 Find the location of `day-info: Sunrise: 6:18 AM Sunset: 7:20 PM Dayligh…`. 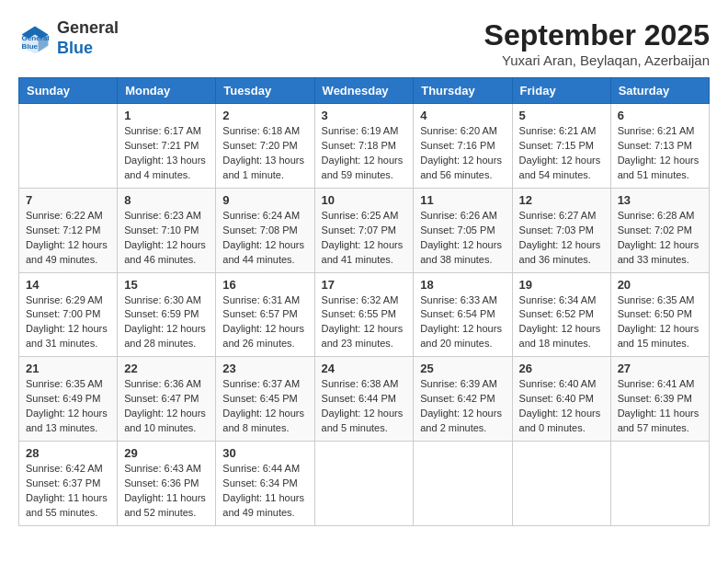

day-info: Sunrise: 6:18 AM Sunset: 7:20 PM Dayligh… is located at coordinates (265, 154).